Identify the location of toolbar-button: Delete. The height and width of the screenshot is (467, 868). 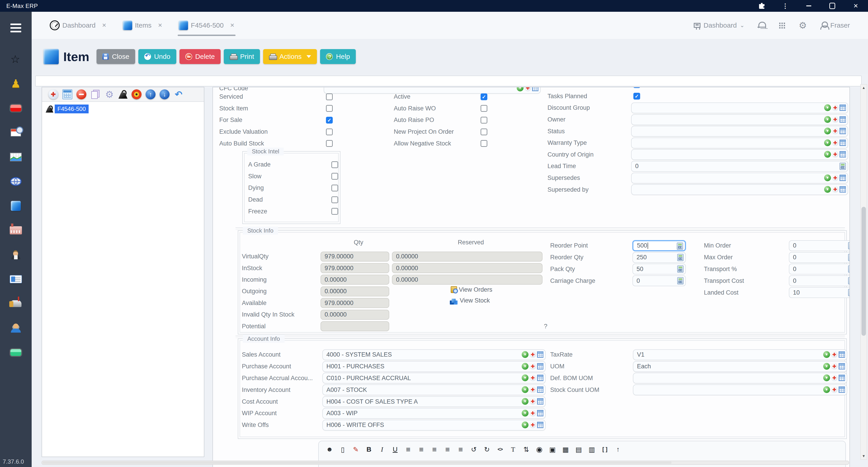
(200, 57).